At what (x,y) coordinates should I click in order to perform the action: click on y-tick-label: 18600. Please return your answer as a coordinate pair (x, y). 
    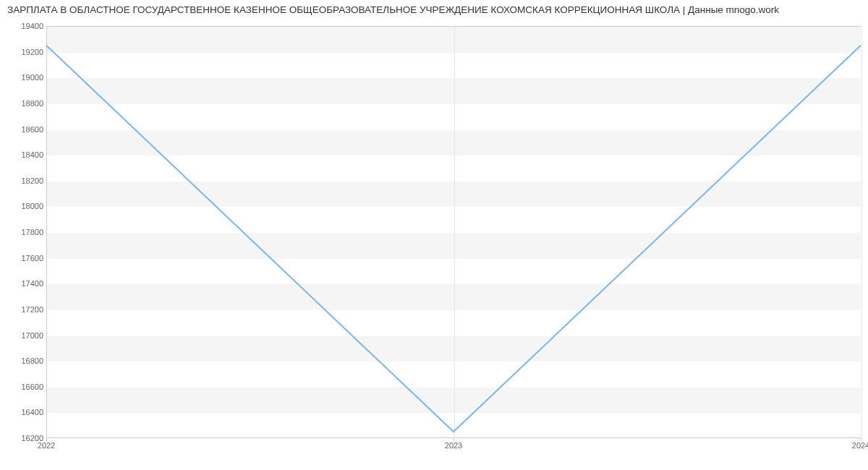
    Looking at the image, I should click on (25, 129).